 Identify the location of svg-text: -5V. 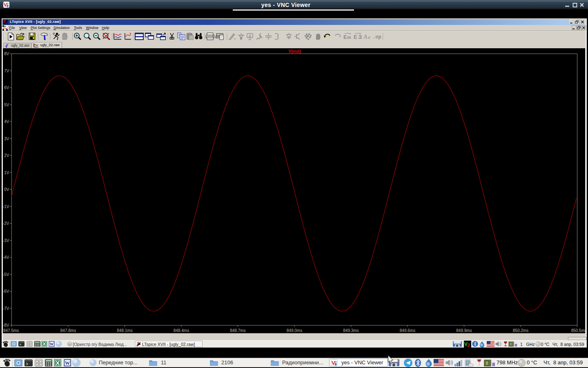
(6, 275).